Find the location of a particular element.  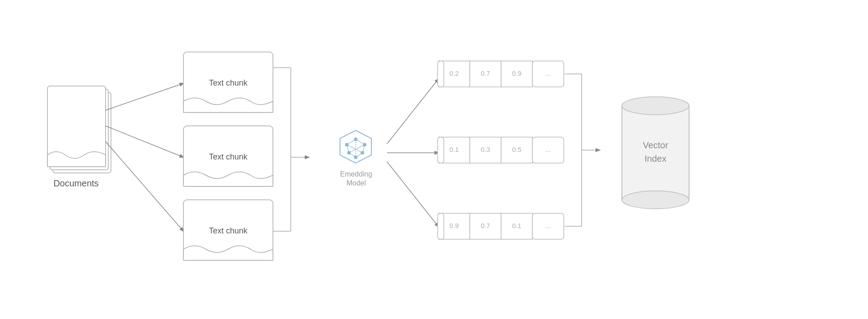

svg-text: Index is located at coordinates (656, 159).